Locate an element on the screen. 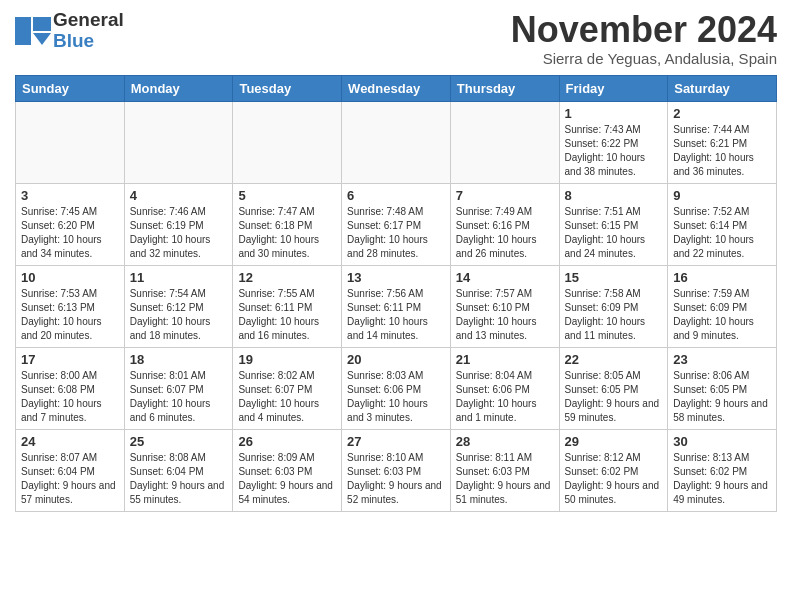 This screenshot has width=792, height=612. weekday-header: Sunday is located at coordinates (70, 88).